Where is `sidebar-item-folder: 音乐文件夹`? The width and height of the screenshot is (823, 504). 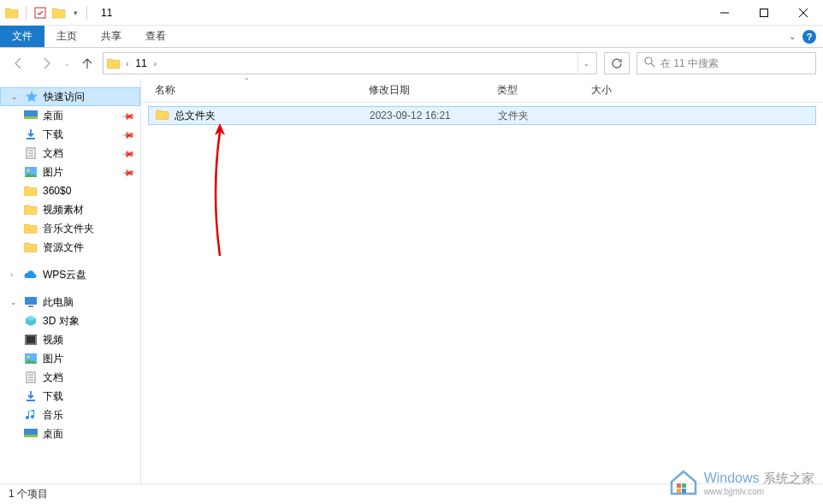
sidebar-item-folder: 音乐文件夹 is located at coordinates (70, 228).